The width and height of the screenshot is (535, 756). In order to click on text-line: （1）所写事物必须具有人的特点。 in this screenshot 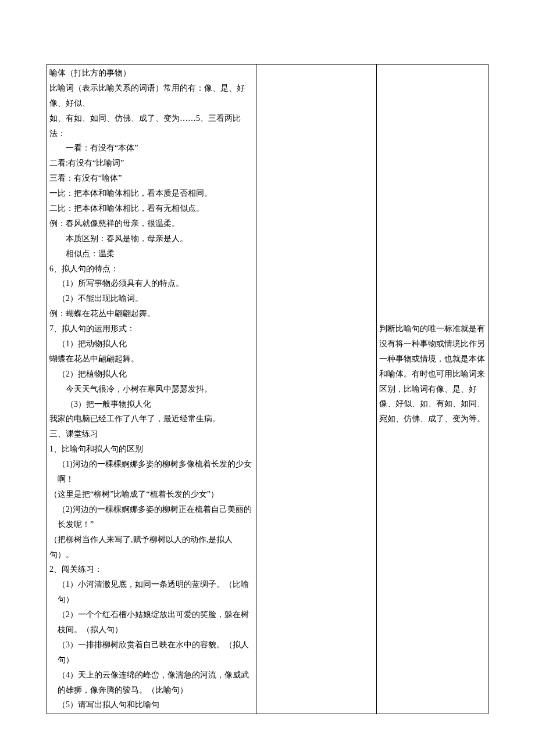, I will do `click(151, 284)`.